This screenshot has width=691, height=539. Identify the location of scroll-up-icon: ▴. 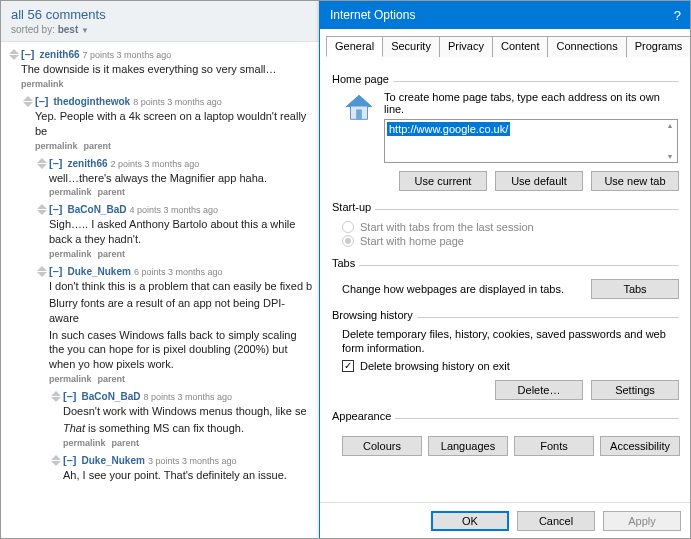
(670, 126).